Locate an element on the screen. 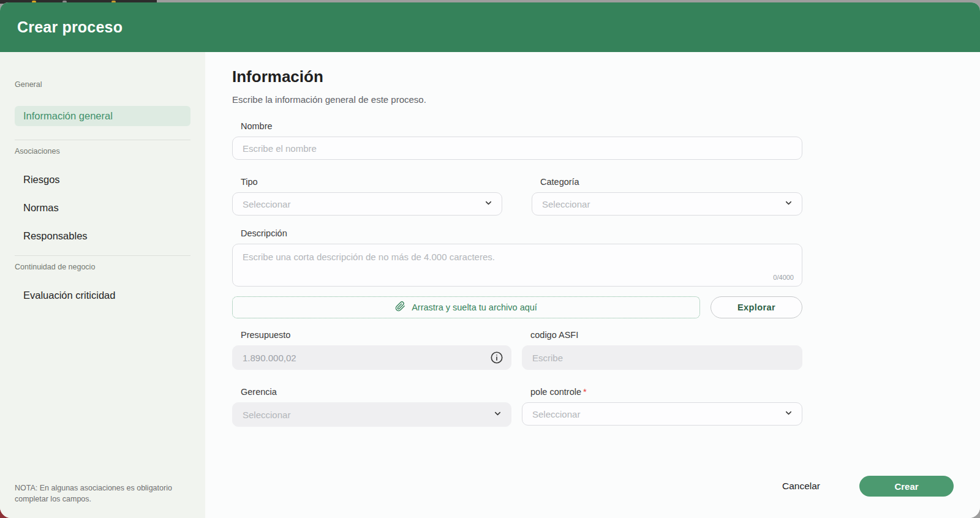 The image size is (980, 518). sidebar-item-evaluacion-criticidad: Evaluación criticidad is located at coordinates (107, 295).